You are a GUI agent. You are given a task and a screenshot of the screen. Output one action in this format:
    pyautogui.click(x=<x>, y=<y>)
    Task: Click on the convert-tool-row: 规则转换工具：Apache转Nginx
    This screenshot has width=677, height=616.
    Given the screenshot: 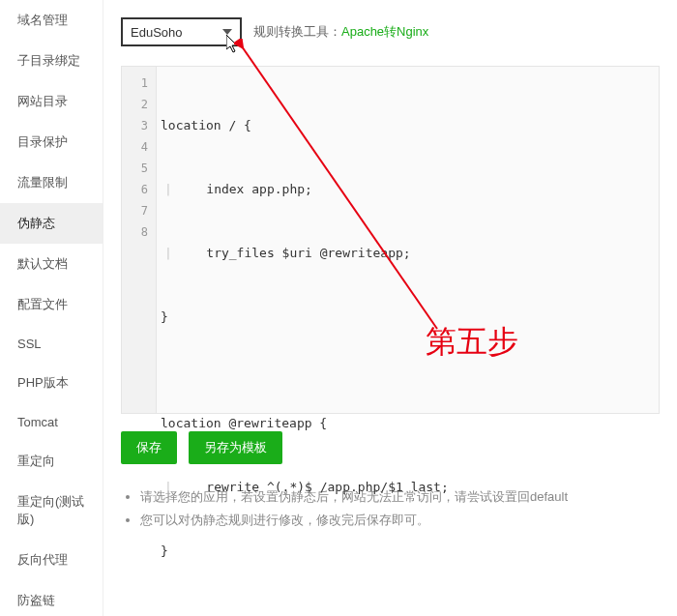 What is the action you would take?
    pyautogui.click(x=340, y=32)
    